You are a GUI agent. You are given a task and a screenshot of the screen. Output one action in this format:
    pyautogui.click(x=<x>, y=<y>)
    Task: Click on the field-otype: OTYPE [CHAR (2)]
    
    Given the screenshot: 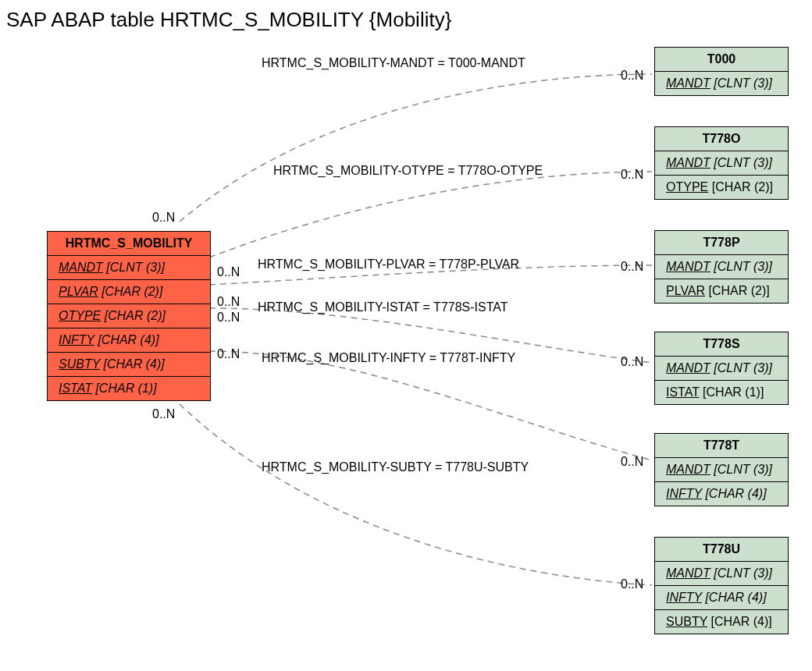 What is the action you would take?
    pyautogui.click(x=129, y=317)
    